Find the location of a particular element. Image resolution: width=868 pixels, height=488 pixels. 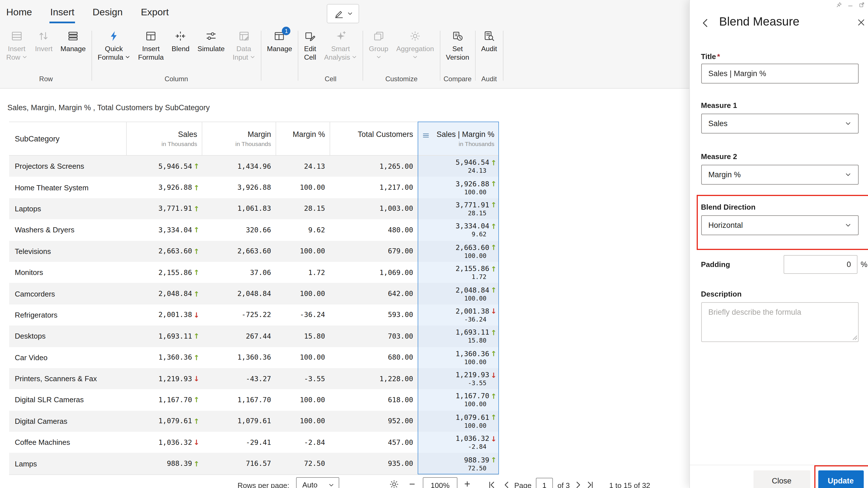

table-row: Coffee Machines 1,036.32↓ -29.41 -2.84 4… is located at coordinates (254, 443).